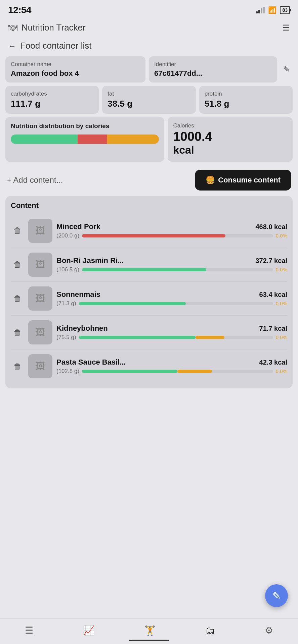  What do you see at coordinates (17, 299) in the screenshot?
I see `delete-item-2-button: 🗑` at bounding box center [17, 299].